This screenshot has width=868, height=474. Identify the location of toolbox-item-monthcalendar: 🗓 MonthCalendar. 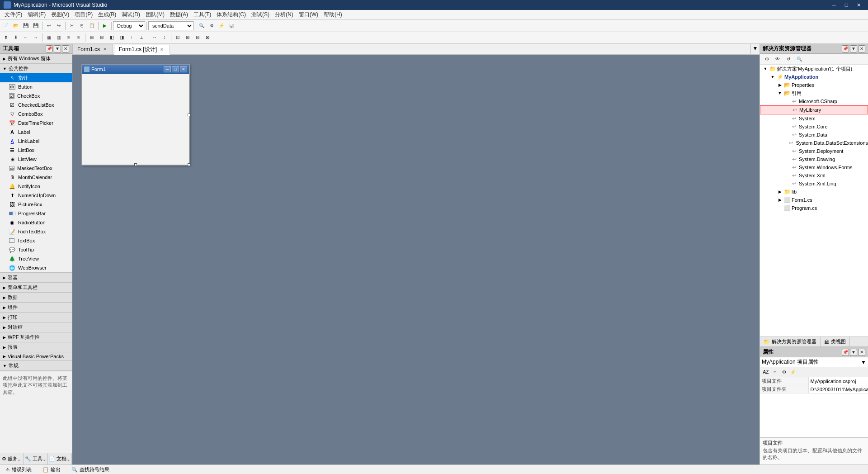
(36, 177).